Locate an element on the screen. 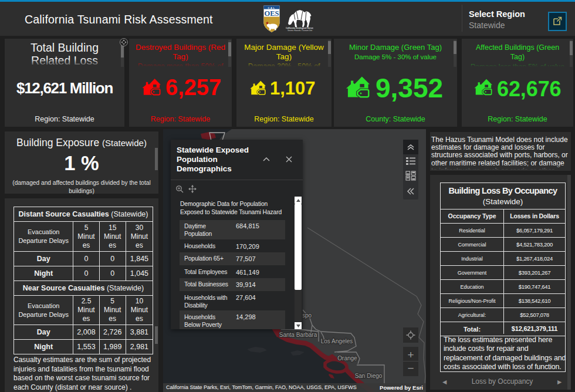 The image size is (575, 392). svg-text: Seismic Hazards | Tsunami Unit is located at coordinates (300, 31).